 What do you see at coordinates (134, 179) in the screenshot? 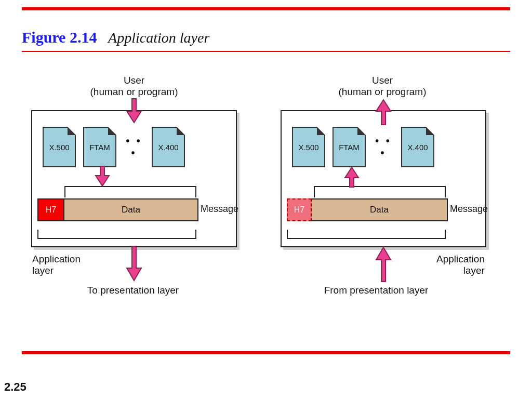
I see `left-panel: X.500 FTAM • • • X.400 H7 Data Message` at bounding box center [134, 179].